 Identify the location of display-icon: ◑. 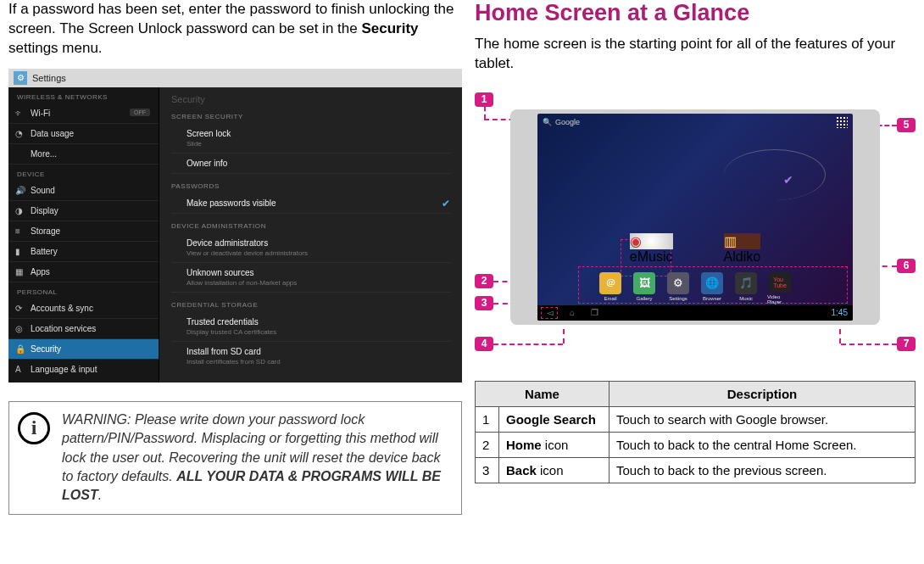
(20, 211).